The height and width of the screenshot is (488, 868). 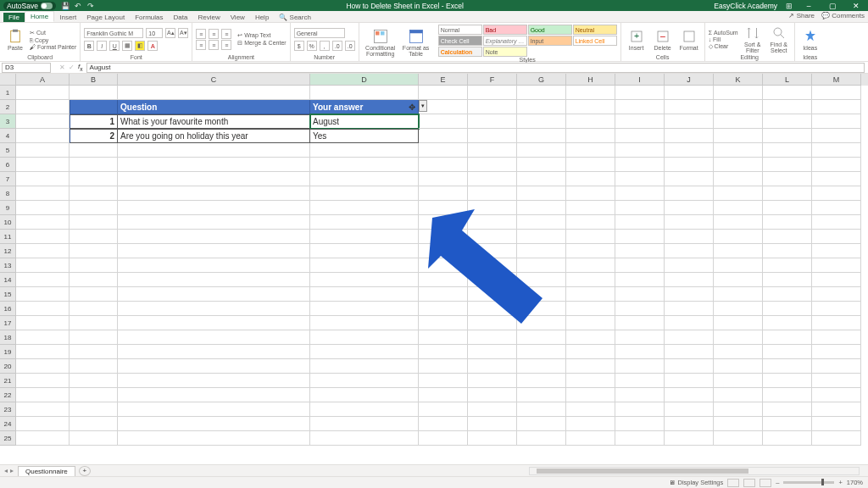 I want to click on format-painter-button: 🖌 Format Painter, so click(x=53, y=47).